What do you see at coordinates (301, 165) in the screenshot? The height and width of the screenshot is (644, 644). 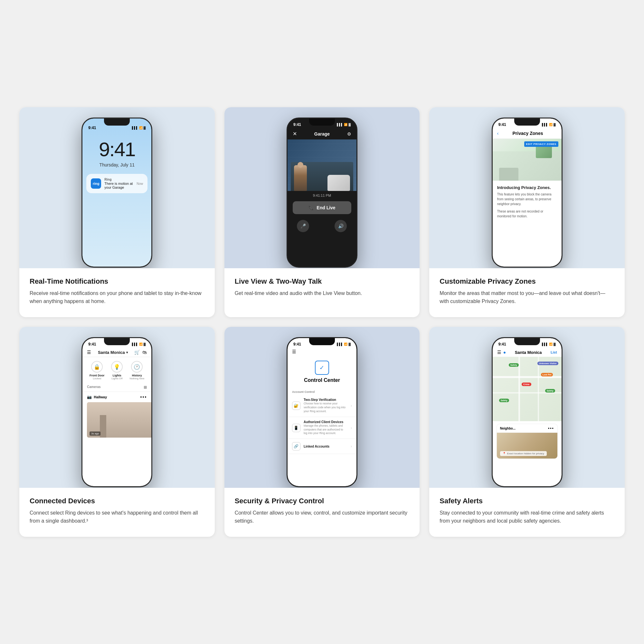 I see `person-head` at bounding box center [301, 165].